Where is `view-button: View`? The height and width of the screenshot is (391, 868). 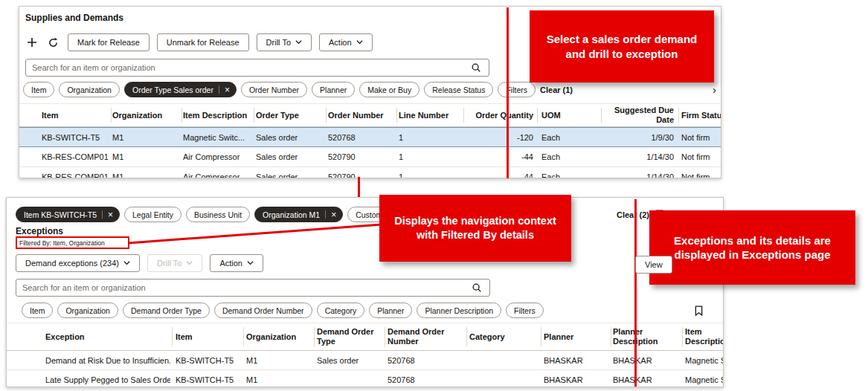 view-button: View is located at coordinates (654, 265).